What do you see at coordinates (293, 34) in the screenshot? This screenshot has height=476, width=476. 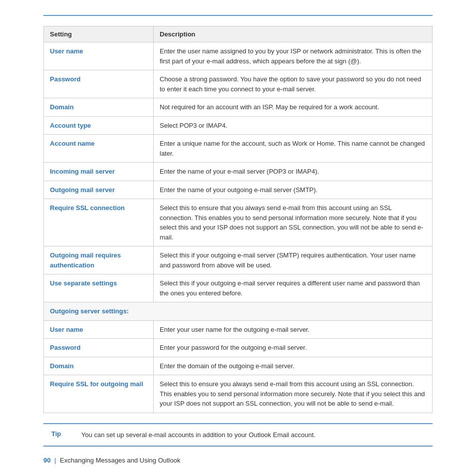 I see `col-header-description: Description` at bounding box center [293, 34].